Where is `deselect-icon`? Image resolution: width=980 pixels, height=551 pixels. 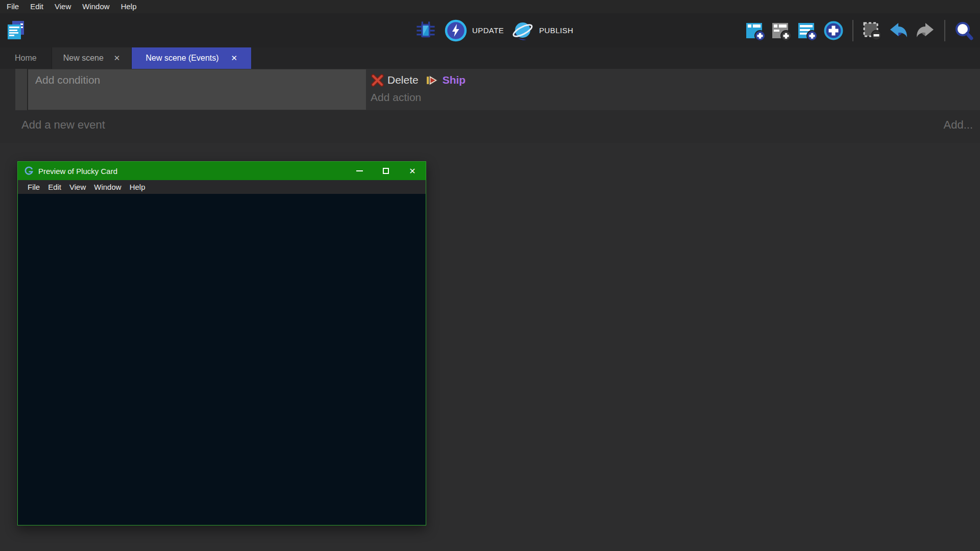 deselect-icon is located at coordinates (872, 31).